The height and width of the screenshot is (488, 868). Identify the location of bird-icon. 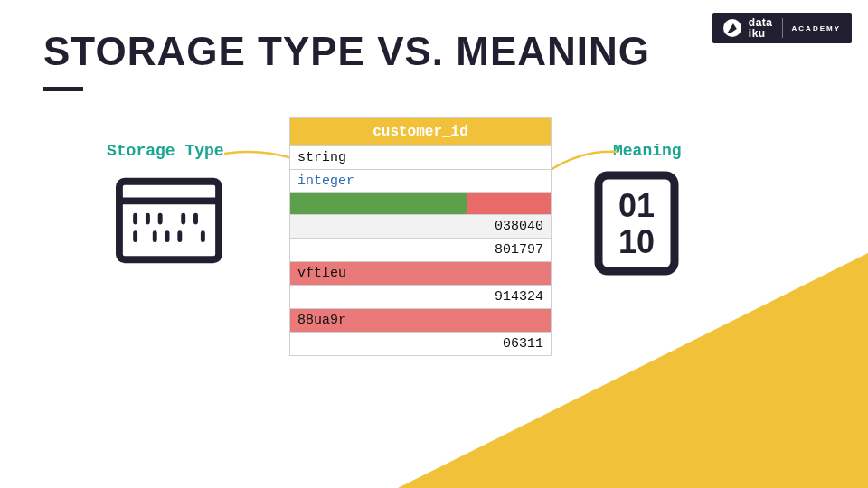
(732, 28).